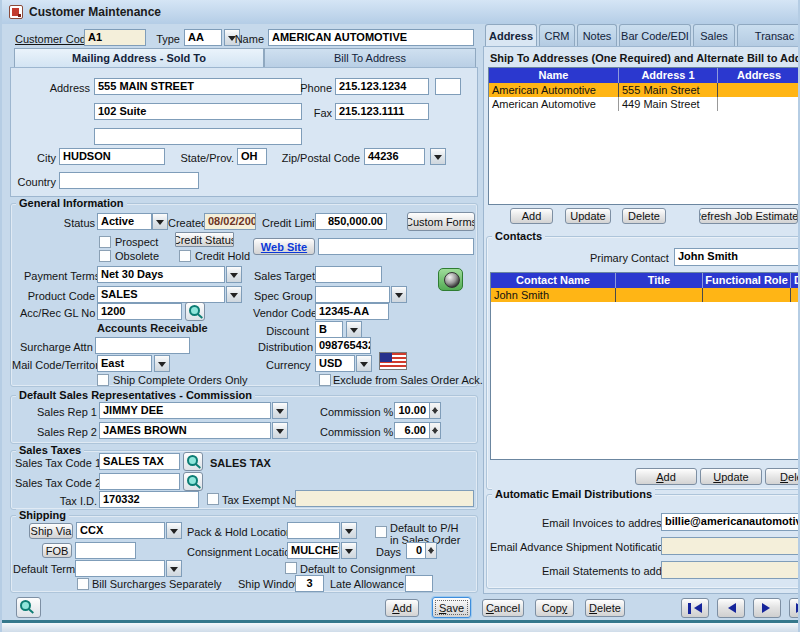  Describe the element at coordinates (396, 246) in the screenshot. I see `web-site-field` at that location.